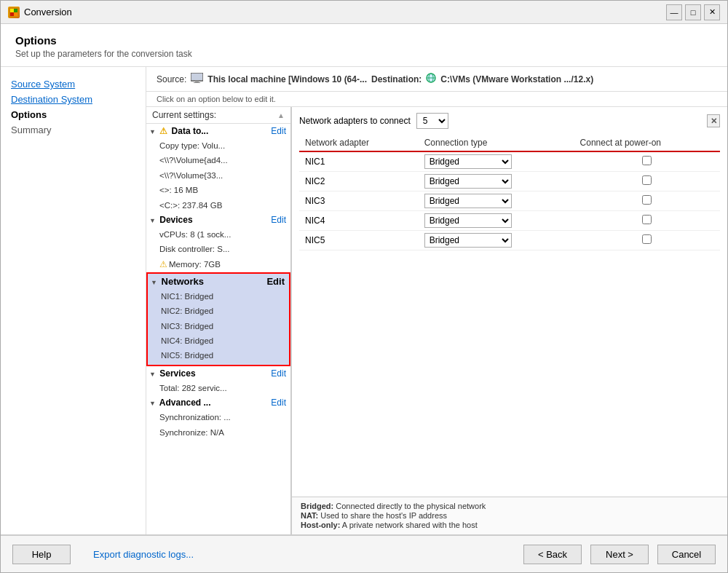 This screenshot has width=728, height=573. Describe the element at coordinates (185, 403) in the screenshot. I see `advanced-section-label: Advanced ...` at that location.